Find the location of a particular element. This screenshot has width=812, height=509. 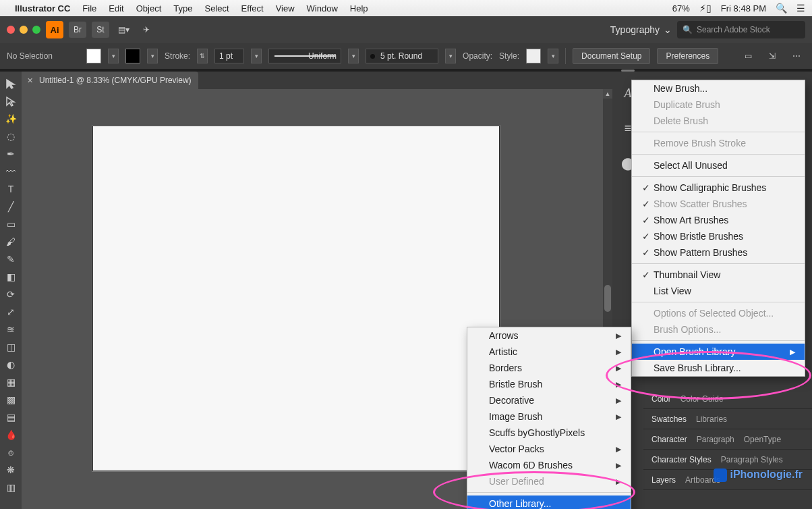

magic-wand-tool-icon: ✨ is located at coordinates (11, 119).